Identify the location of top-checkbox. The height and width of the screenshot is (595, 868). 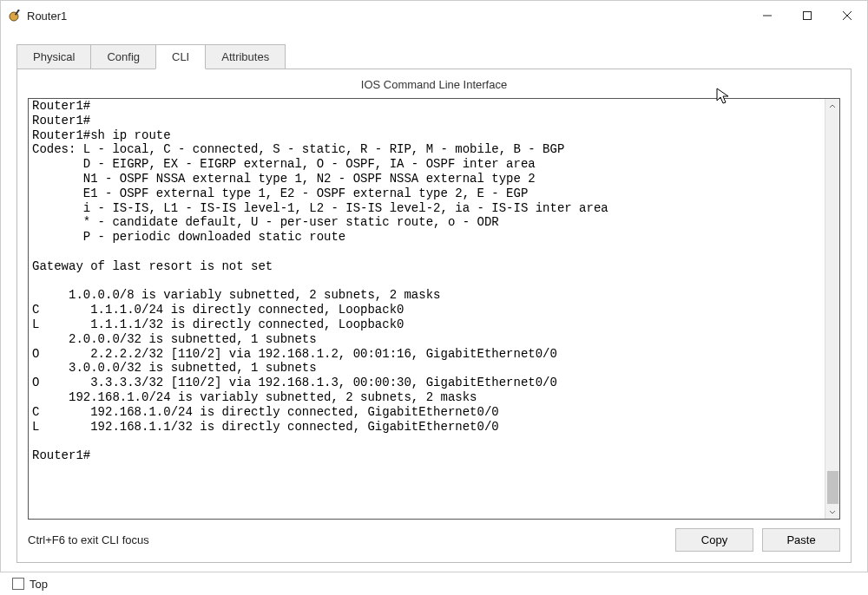
(18, 584).